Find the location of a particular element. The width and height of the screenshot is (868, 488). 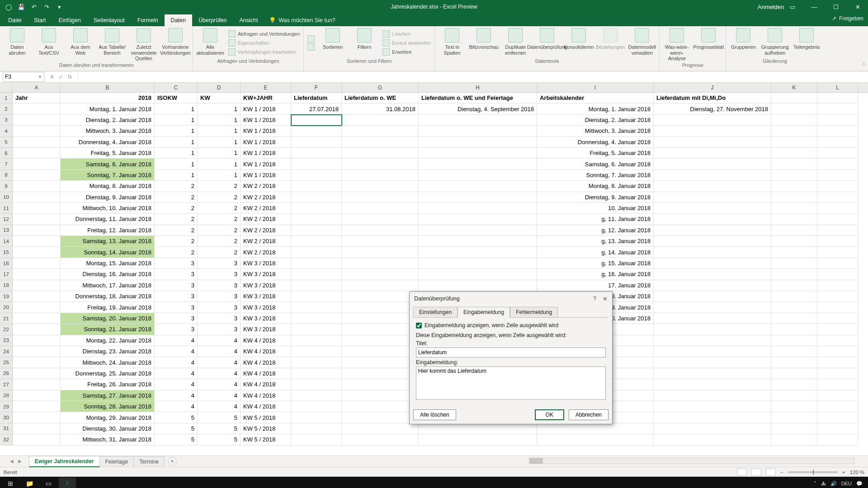

cell: Donnerstag, 11. Januar 2018 is located at coordinates (108, 219).